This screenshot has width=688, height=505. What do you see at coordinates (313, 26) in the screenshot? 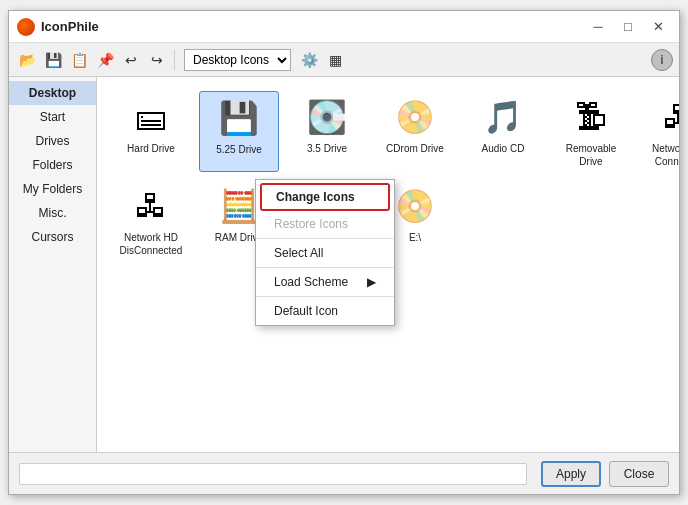
I see `window-title: IconPhile` at bounding box center [313, 26].